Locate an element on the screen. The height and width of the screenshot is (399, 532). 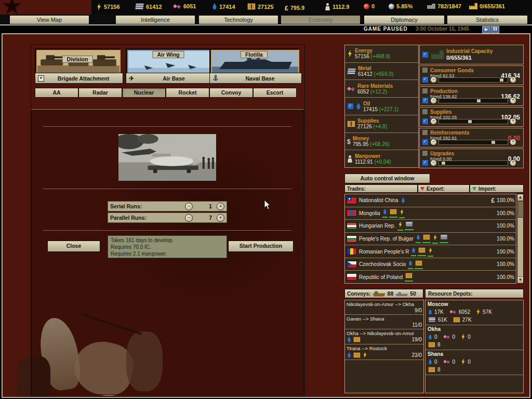
consumer-goods-increase: + is located at coordinates (513, 80).